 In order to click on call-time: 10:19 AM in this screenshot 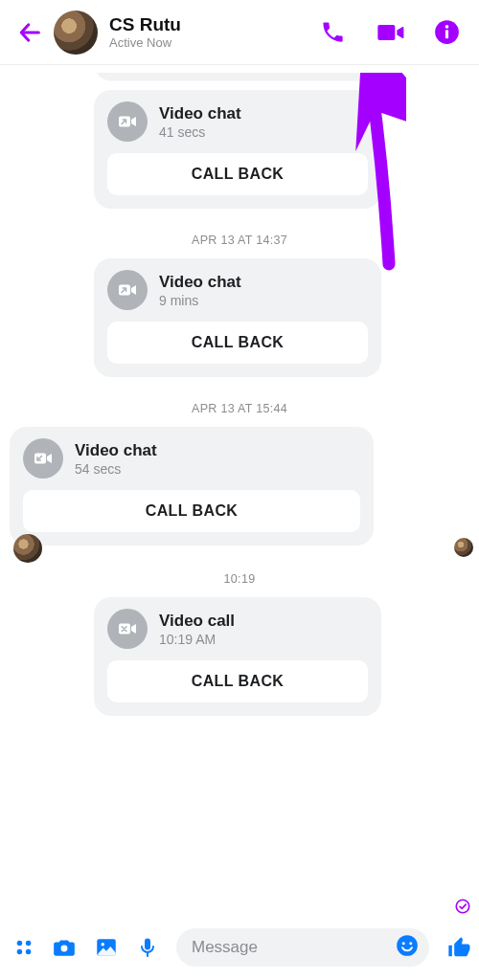, I will do `click(197, 639)`.